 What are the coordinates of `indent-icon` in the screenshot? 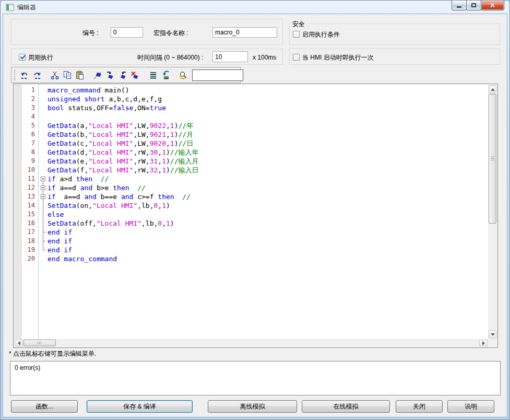 It's located at (165, 75).